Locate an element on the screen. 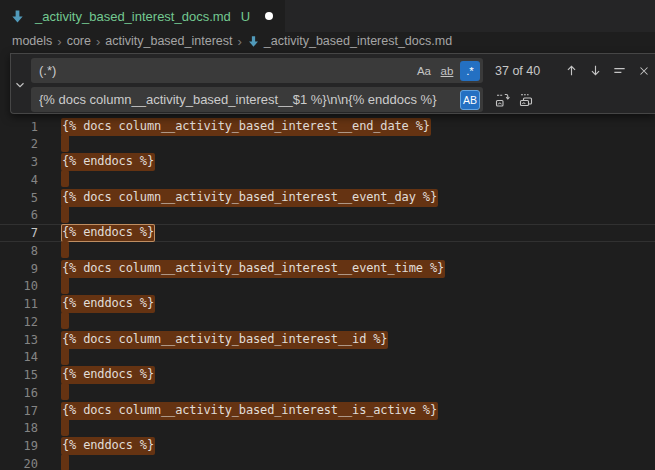 Image resolution: width=655 pixels, height=470 pixels. code-line: 2 is located at coordinates (328, 145).